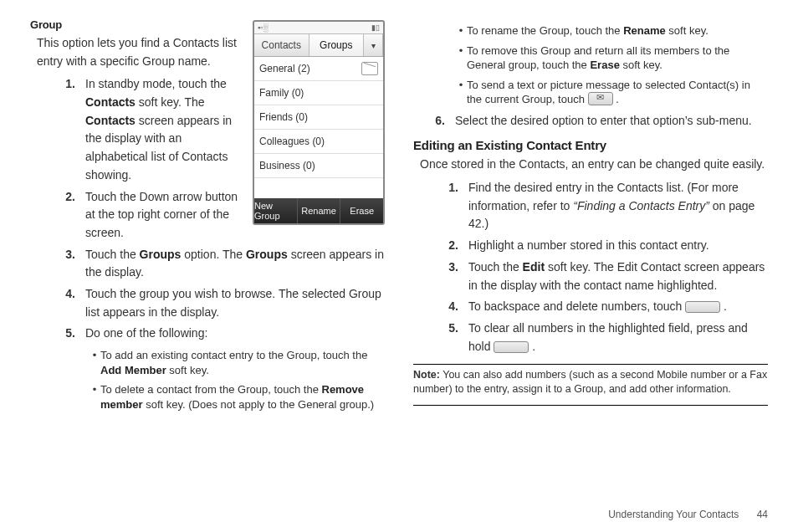 The image size is (798, 532). Describe the element at coordinates (146, 52) in the screenshot. I see `group-intro: This option lets you find a Contacts lis…` at that location.